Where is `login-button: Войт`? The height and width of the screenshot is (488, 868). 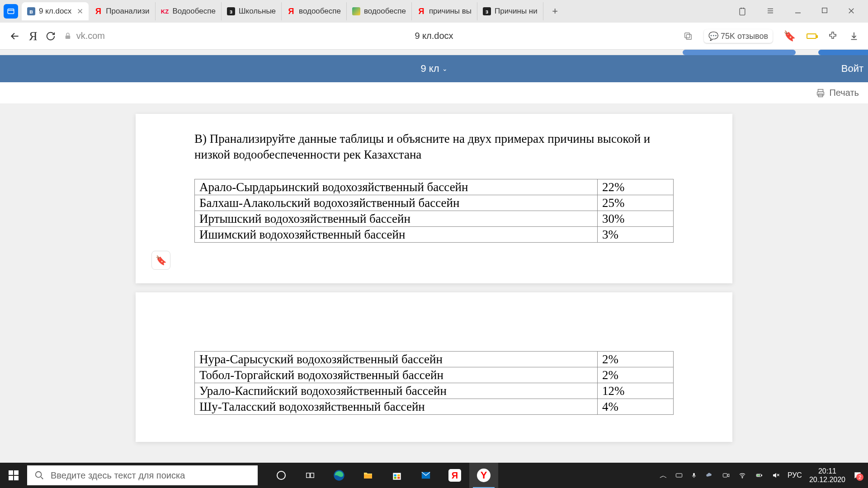 login-button: Войт is located at coordinates (853, 69).